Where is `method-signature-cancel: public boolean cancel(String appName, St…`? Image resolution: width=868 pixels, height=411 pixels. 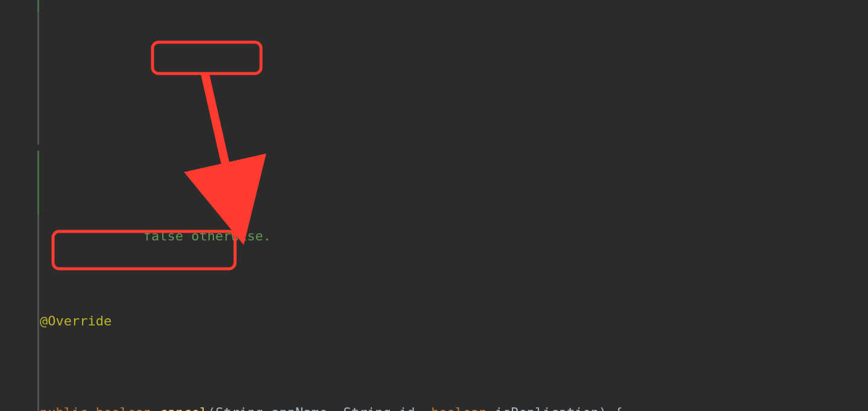
method-signature-cancel: public boolean cancel(String appName, St… is located at coordinates (434, 406).